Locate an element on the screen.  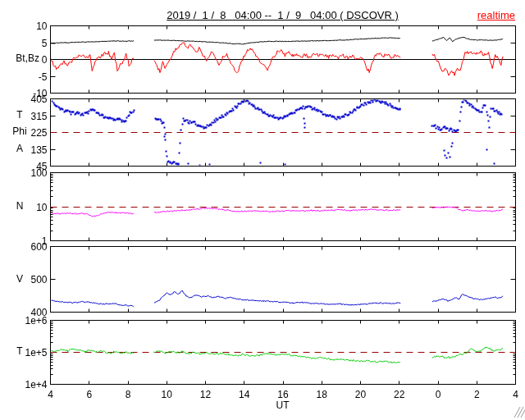
y-axis-label-theta: T is located at coordinates (20, 115).